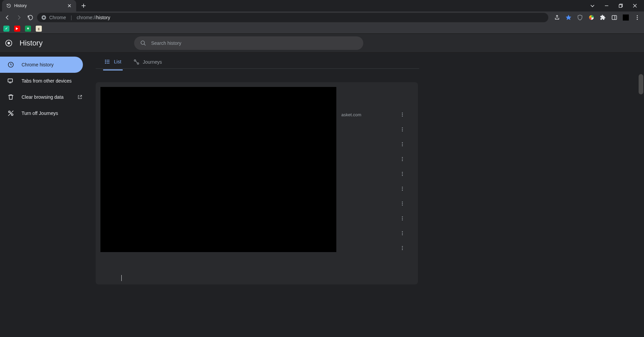 The width and height of the screenshot is (644, 337). What do you see at coordinates (31, 43) in the screenshot?
I see `page-title: History` at bounding box center [31, 43].